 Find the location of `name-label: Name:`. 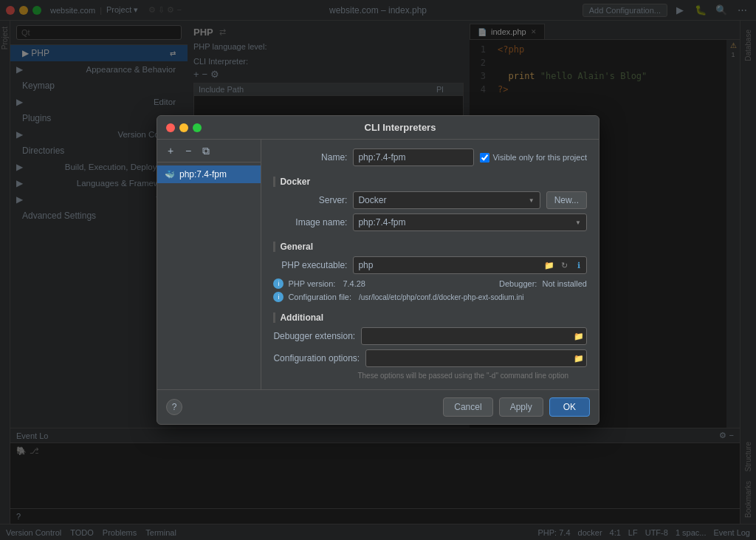

name-label: Name: is located at coordinates (310, 157).